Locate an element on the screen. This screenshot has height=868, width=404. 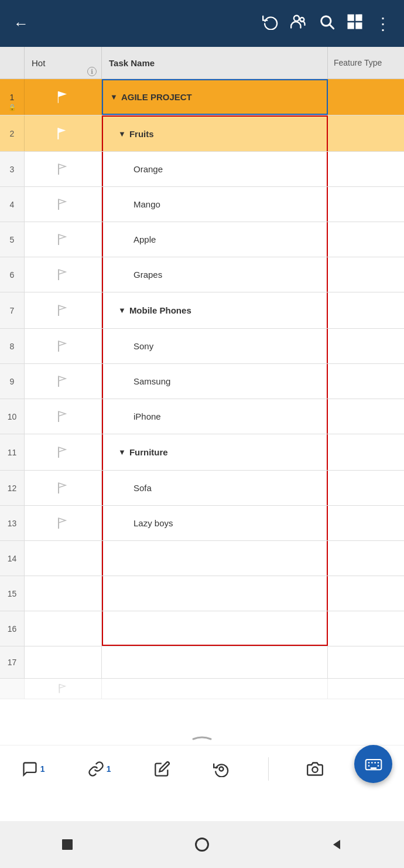
bottom-action-bar: 1 1 is located at coordinates (202, 768).